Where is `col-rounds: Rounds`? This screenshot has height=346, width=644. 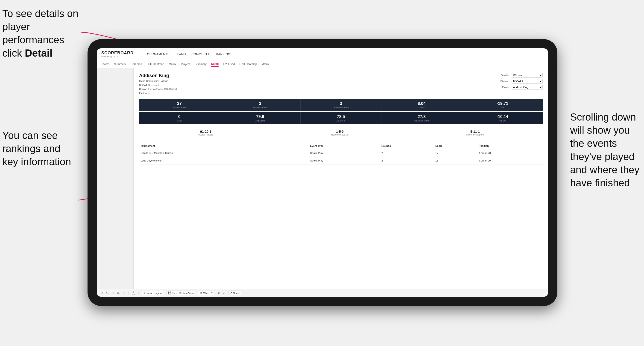 col-rounds: Rounds is located at coordinates (407, 146).